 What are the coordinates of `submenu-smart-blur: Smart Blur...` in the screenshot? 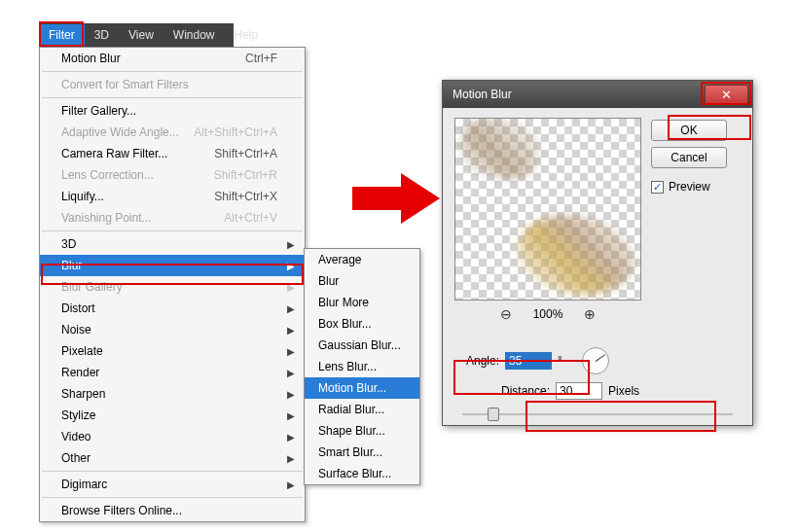 It's located at (362, 452).